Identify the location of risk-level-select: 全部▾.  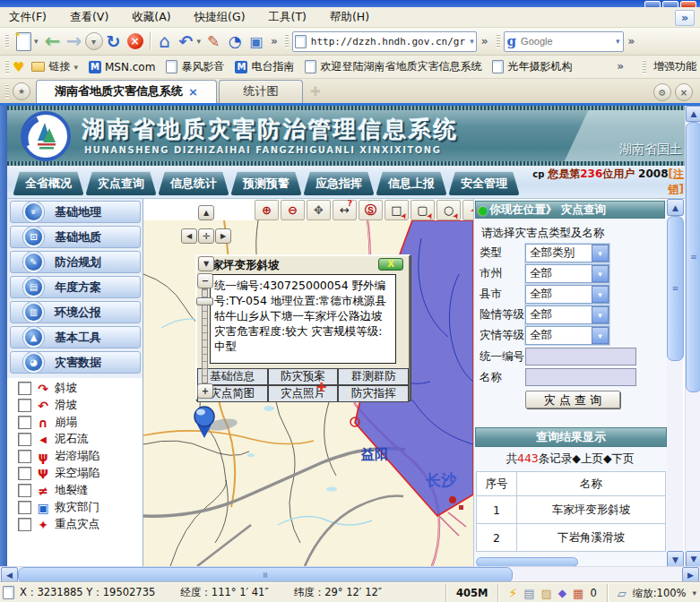
(567, 315).